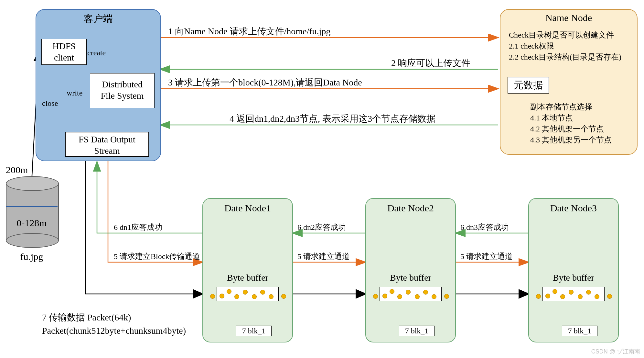  I want to click on dn3-title: Date Node3, so click(574, 208).